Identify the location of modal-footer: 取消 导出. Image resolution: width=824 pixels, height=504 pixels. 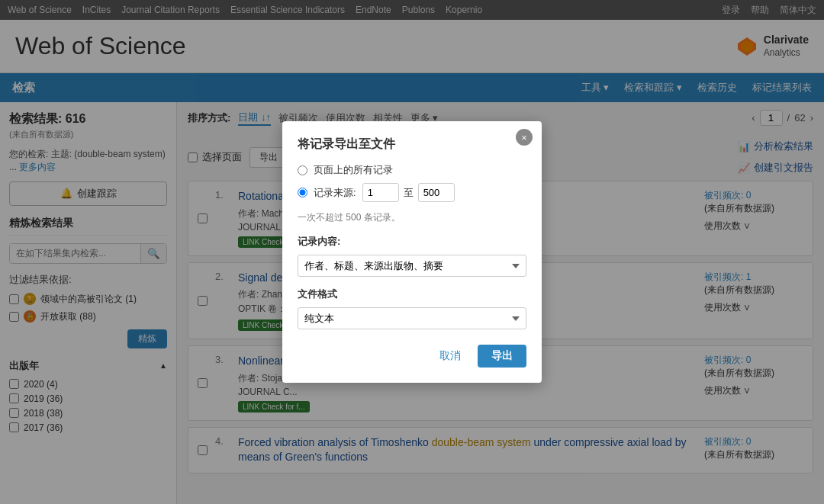
(412, 356).